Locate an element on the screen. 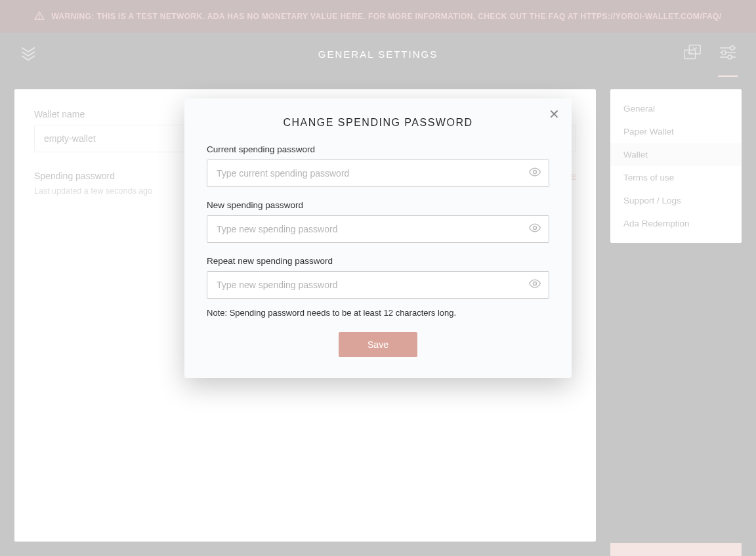 This screenshot has width=756, height=556. repeat-password-label: Repeat new spending password is located at coordinates (378, 261).